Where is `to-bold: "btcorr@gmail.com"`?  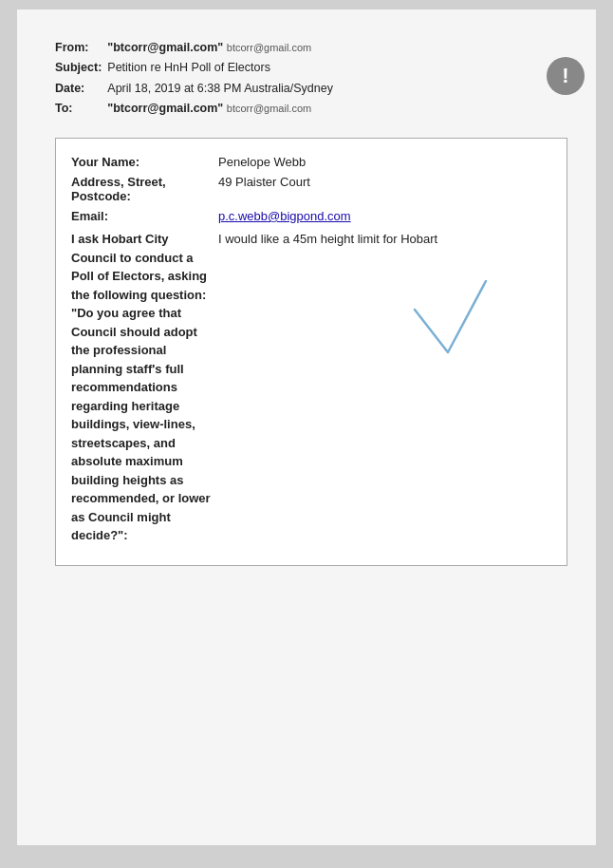 to-bold: "btcorr@gmail.com" is located at coordinates (165, 108).